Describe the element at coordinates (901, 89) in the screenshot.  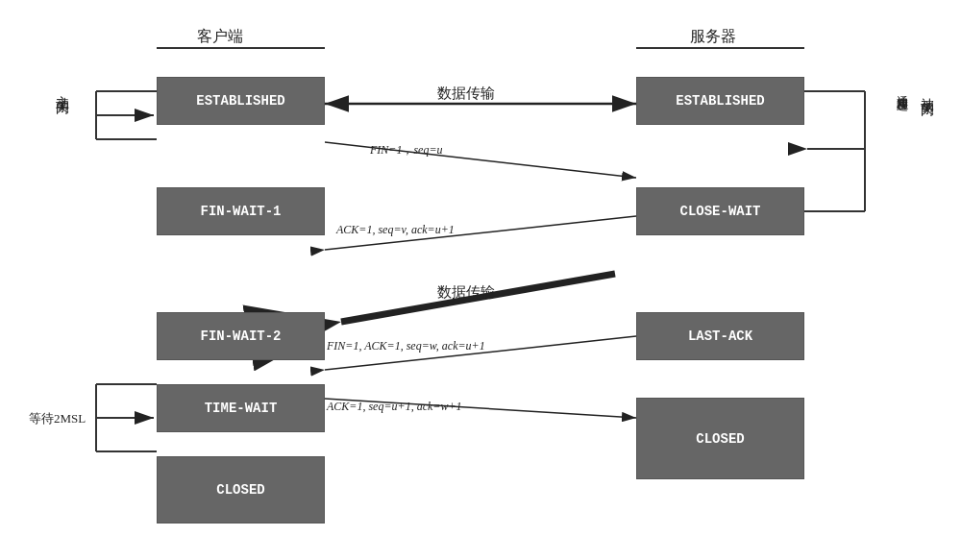
I see `notify-label: 通知应用进程` at that location.